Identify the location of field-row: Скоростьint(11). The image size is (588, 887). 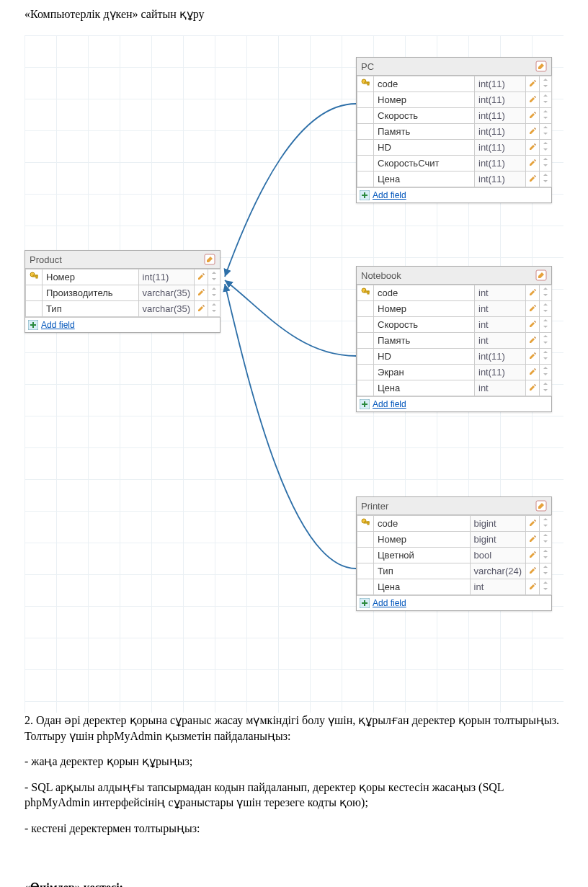
(455, 116).